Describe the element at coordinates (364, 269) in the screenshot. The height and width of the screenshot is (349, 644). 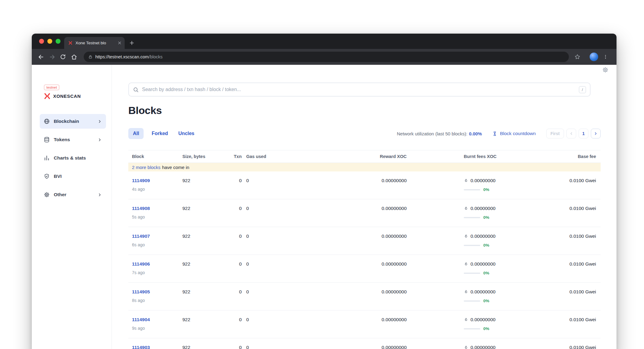
I see `table-row: 1114906 7s ago 922 0 0 0.00000000 0.0000…` at that location.